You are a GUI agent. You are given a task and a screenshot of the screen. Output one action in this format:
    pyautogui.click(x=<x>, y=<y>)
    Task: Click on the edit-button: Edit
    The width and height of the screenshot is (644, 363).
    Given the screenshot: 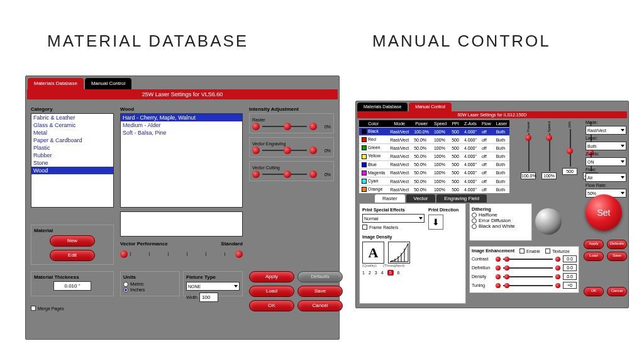 What is the action you would take?
    pyautogui.click(x=72, y=255)
    